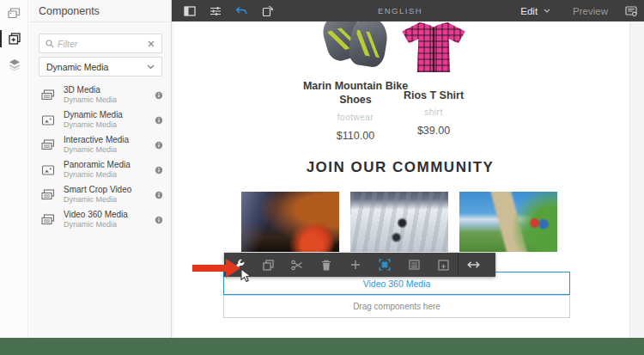 The image size is (644, 355). What do you see at coordinates (408, 10) in the screenshot?
I see `editor-top-bar: ENGLISH Edit Preview` at bounding box center [408, 10].